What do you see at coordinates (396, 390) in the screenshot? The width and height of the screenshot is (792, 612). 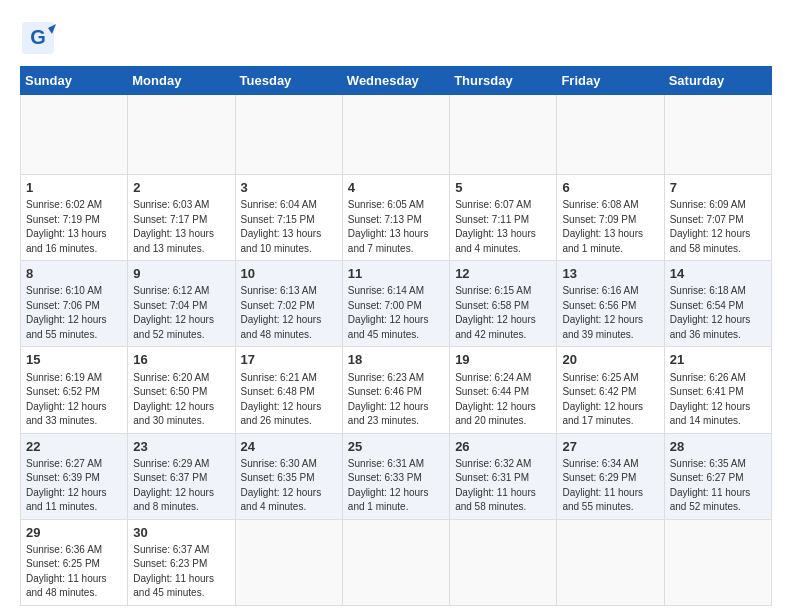 I see `calendar-row: 15Sunrise: 6:19 AM Sunset: 6:52 PM Dayli…` at bounding box center [396, 390].